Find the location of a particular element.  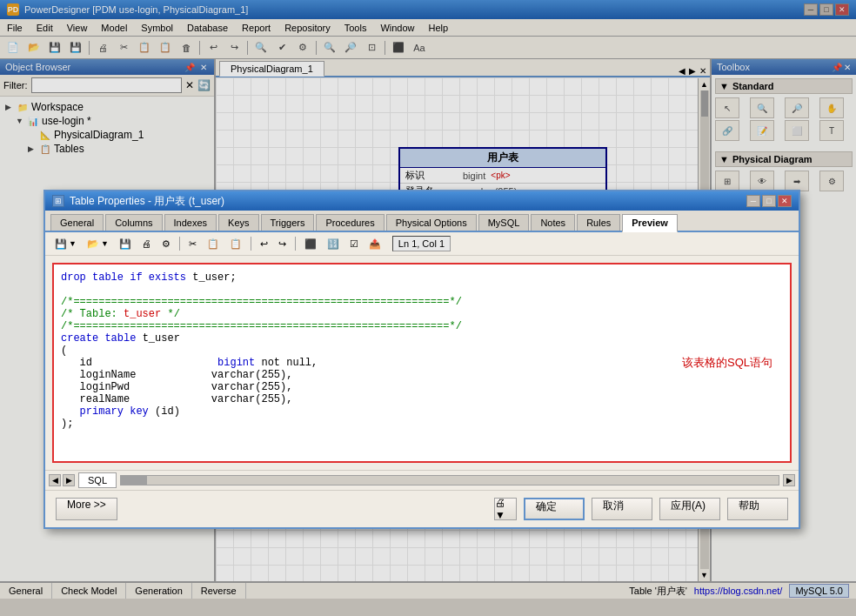

scroll-tabs-bar: ◀ ▶ SQL ▶ is located at coordinates (422, 480).